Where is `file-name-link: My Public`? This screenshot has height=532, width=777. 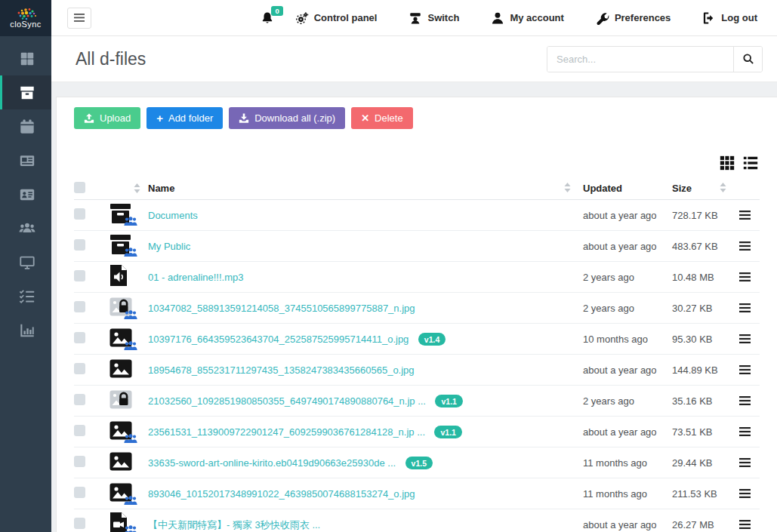
file-name-link: My Public is located at coordinates (169, 246).